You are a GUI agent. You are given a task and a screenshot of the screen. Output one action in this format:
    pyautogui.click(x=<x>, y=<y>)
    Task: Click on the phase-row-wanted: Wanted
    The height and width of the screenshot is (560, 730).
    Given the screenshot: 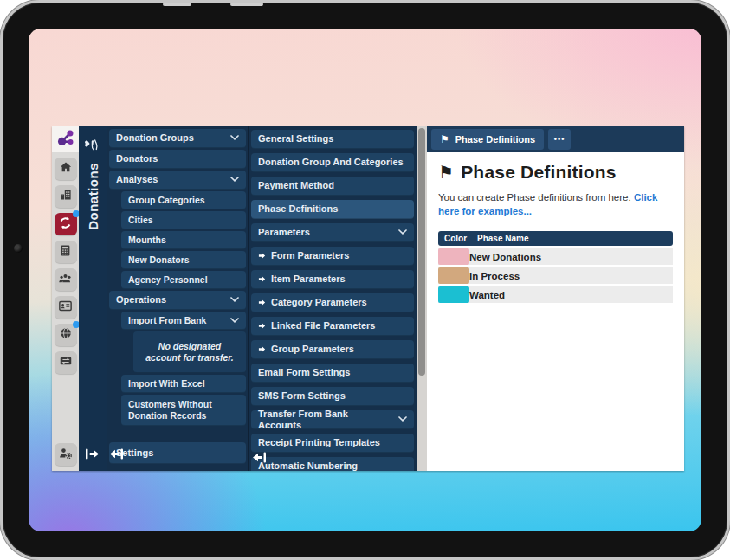 What is the action you would take?
    pyautogui.click(x=556, y=294)
    